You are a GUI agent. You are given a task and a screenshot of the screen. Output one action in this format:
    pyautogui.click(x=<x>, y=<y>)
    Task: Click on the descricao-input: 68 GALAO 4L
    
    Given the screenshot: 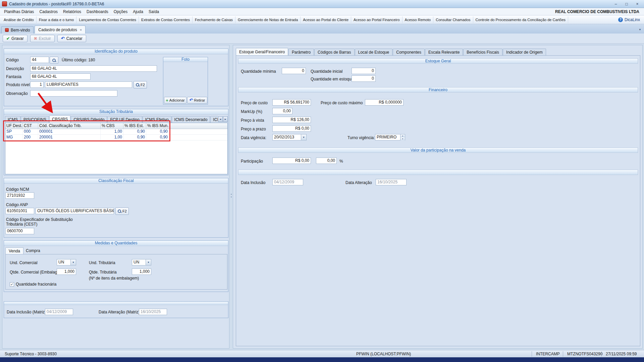 What is the action you would take?
    pyautogui.click(x=94, y=68)
    